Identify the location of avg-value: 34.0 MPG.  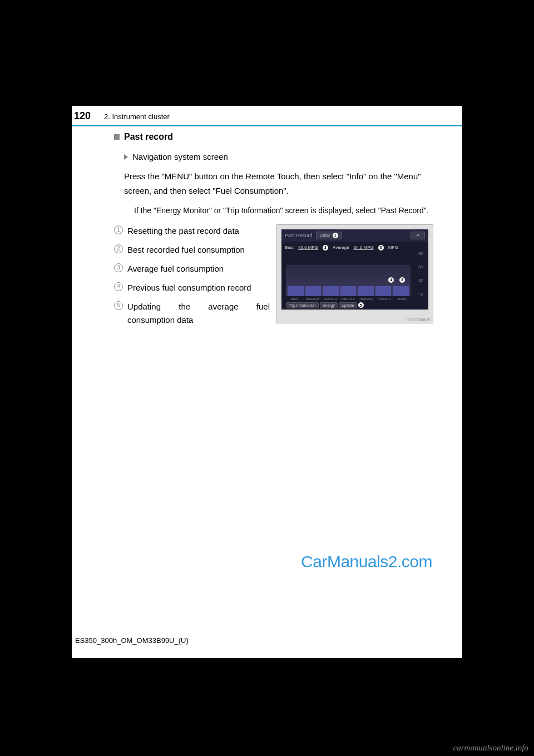
(364, 247).